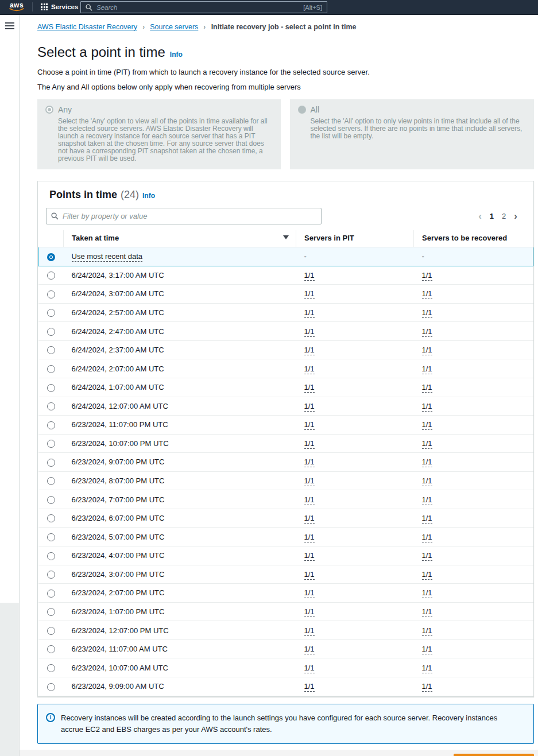  I want to click on menu-hamburger-icon, so click(10, 26).